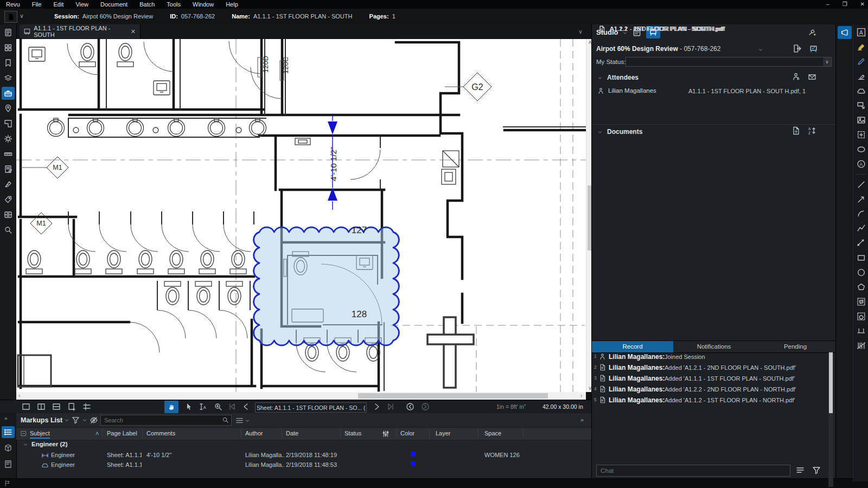 The image size is (868, 488). Describe the element at coordinates (246, 407) in the screenshot. I see `previous-page-icon` at that location.